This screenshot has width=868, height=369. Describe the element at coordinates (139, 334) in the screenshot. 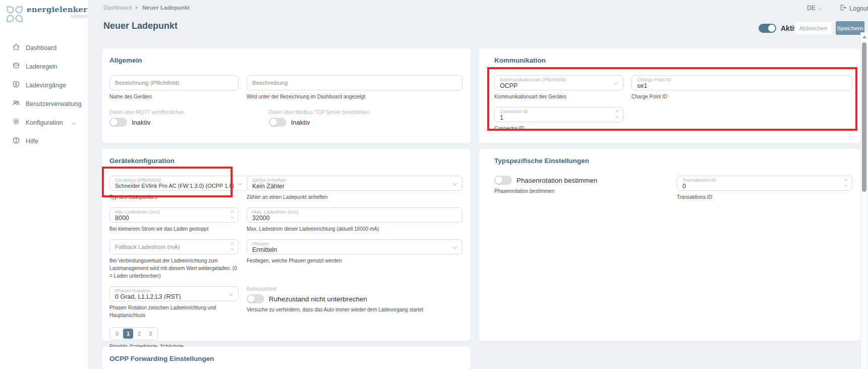

I see `priority-option-2: 2` at that location.